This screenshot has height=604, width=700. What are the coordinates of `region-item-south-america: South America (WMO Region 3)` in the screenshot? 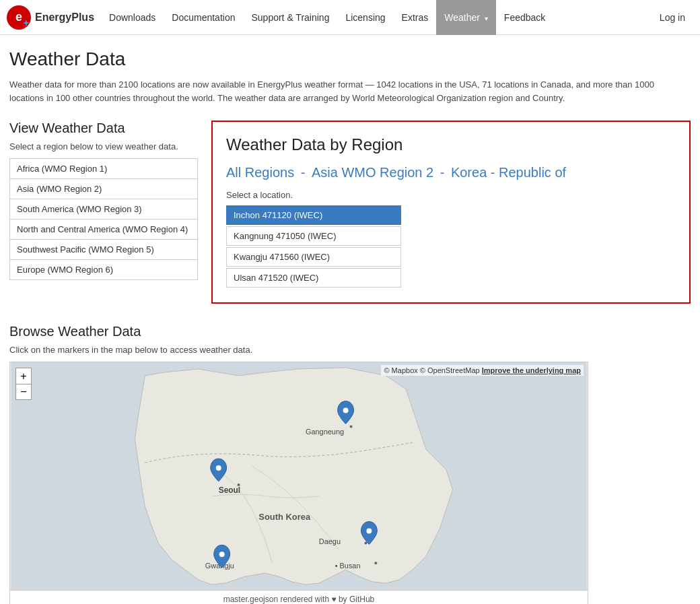 It's located at (104, 209).